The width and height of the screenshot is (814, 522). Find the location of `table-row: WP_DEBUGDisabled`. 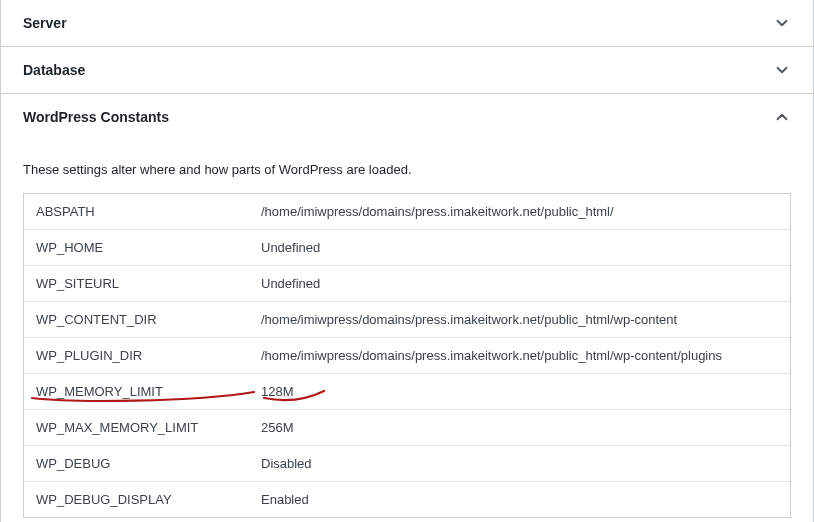

table-row: WP_DEBUGDisabled is located at coordinates (407, 463).